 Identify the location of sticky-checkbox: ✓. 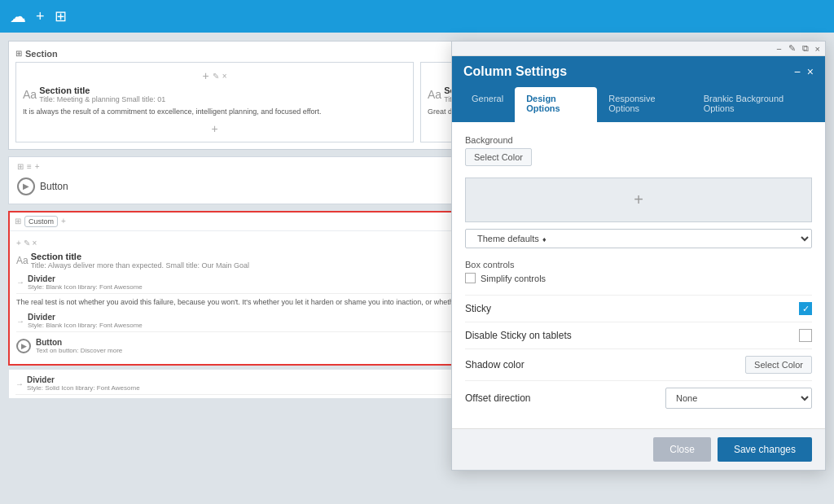
(805, 309).